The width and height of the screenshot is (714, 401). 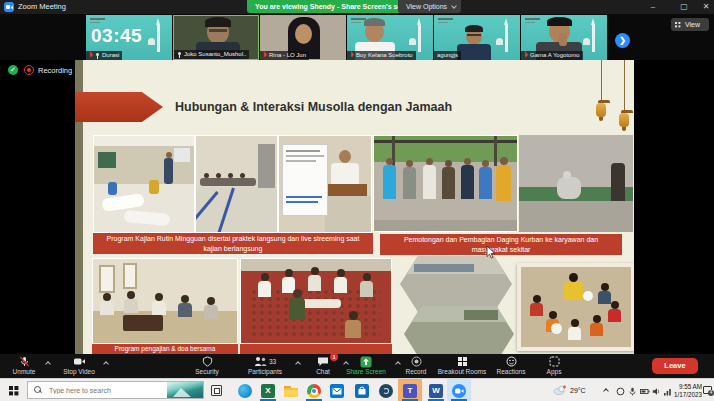 I want to click on leave-button: Leave, so click(x=675, y=366).